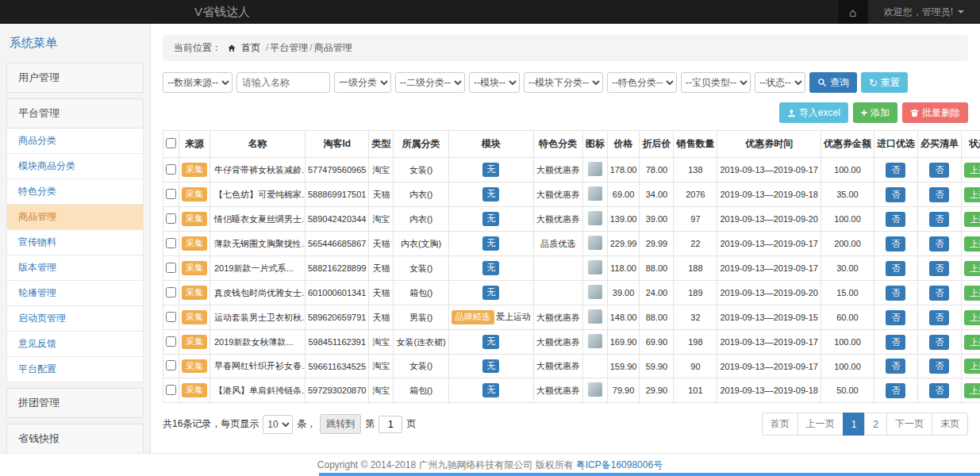  I want to click on data-source-select: --数据来源--, so click(198, 83).